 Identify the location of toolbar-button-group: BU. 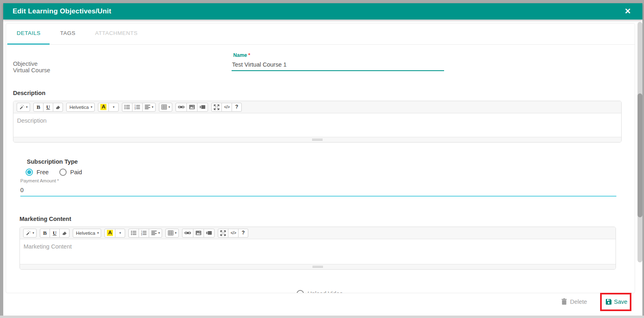
(48, 107).